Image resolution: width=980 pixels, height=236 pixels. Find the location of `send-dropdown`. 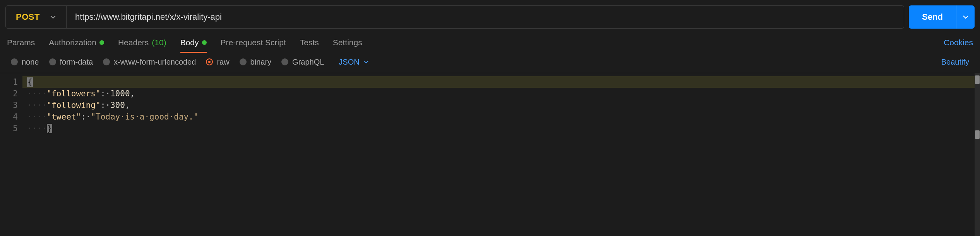

send-dropdown is located at coordinates (965, 17).